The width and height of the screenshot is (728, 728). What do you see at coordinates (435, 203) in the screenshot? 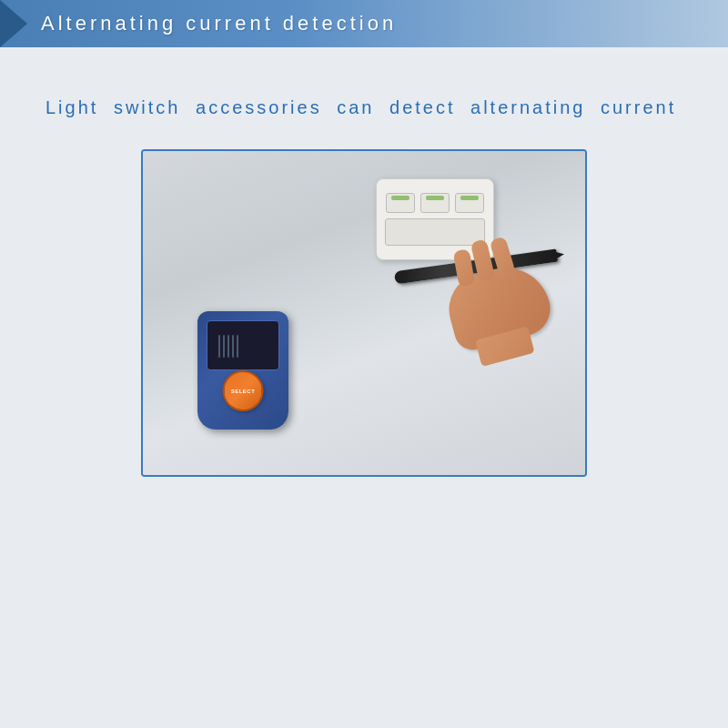
I see `switch-row` at bounding box center [435, 203].